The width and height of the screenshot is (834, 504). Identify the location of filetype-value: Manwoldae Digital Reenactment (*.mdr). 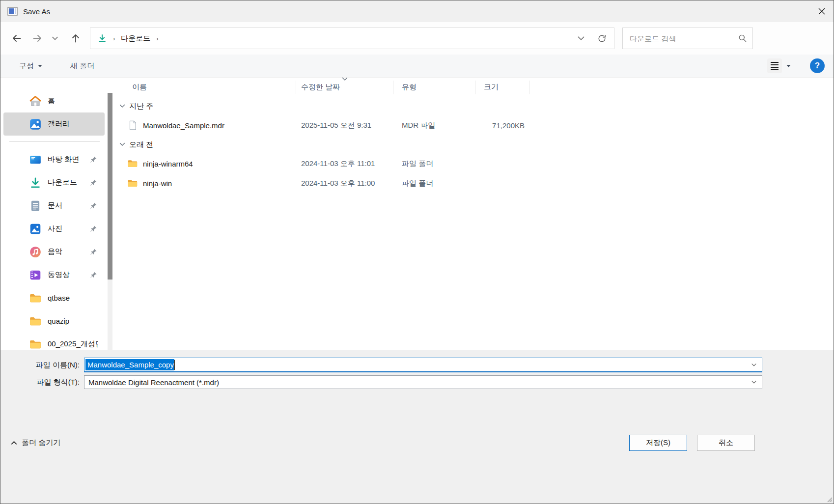
(154, 382).